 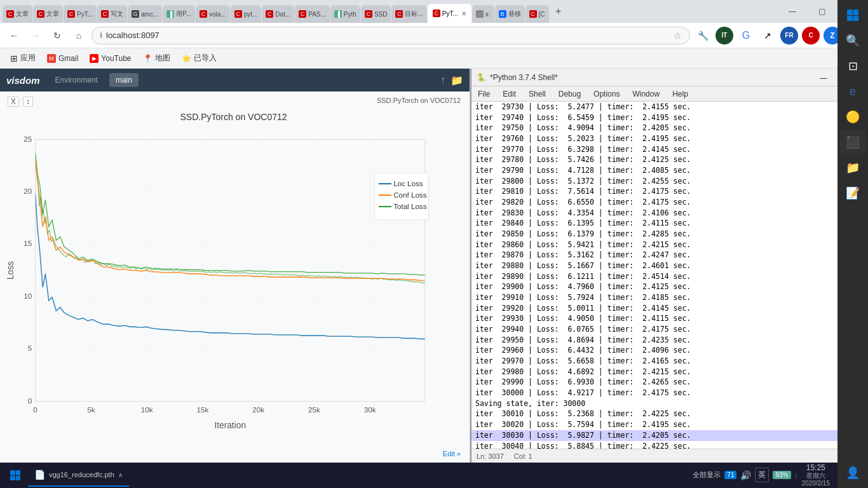 I want to click on menu-help: Help, so click(x=680, y=94).